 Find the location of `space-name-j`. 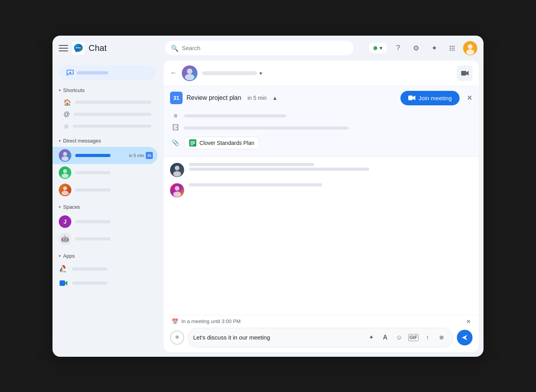

space-name-j is located at coordinates (93, 222).